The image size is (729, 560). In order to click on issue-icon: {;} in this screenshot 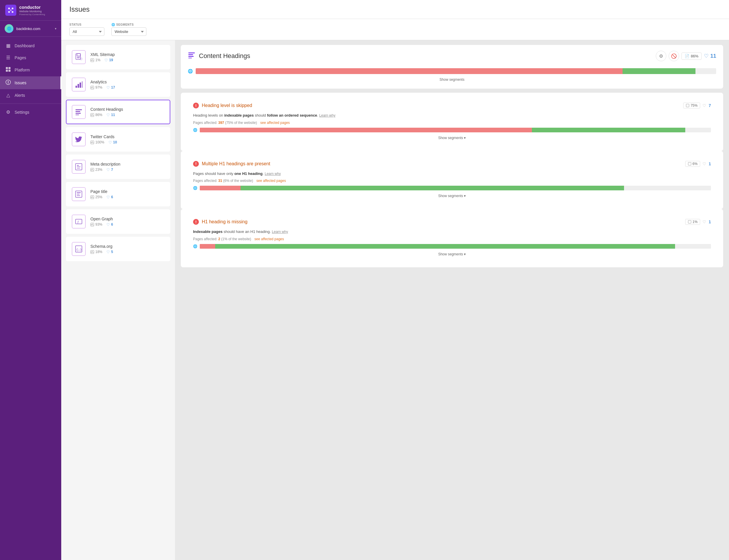, I will do `click(79, 249)`.